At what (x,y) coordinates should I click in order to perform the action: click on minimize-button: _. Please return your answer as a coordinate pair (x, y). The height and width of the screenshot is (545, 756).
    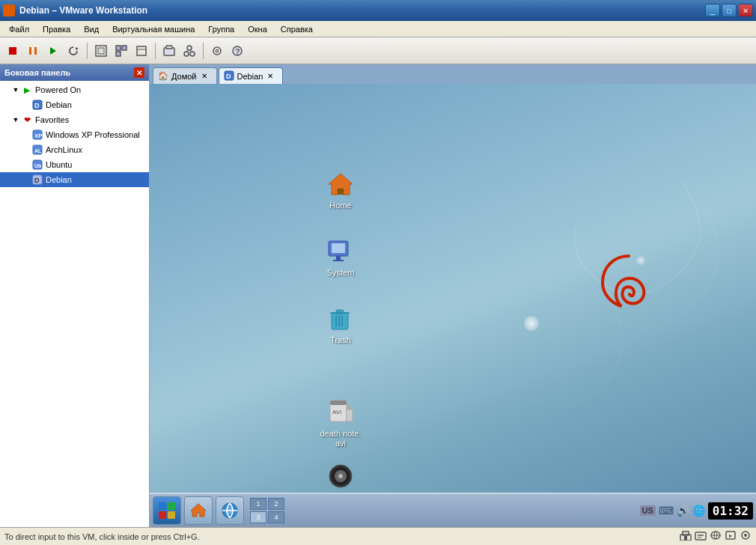
    Looking at the image, I should click on (713, 10).